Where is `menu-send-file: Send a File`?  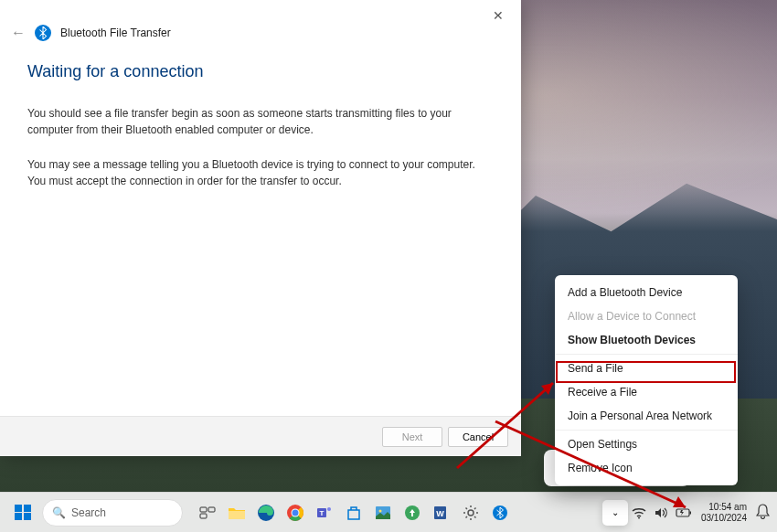 menu-send-file: Send a File is located at coordinates (646, 368).